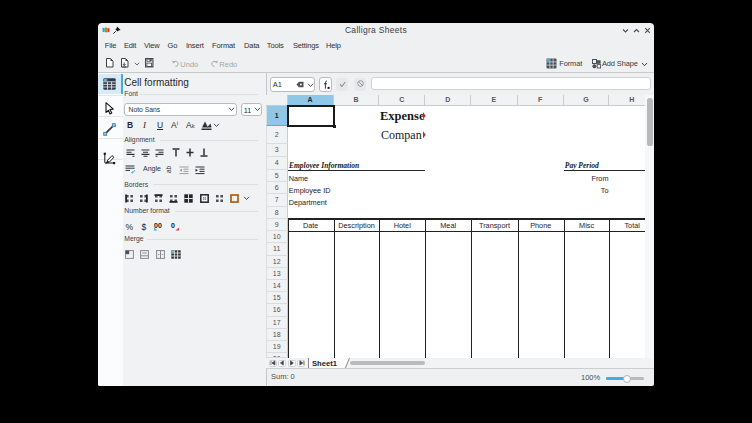 This screenshot has width=752, height=423. I want to click on svg-text: ab, so click(168, 169).